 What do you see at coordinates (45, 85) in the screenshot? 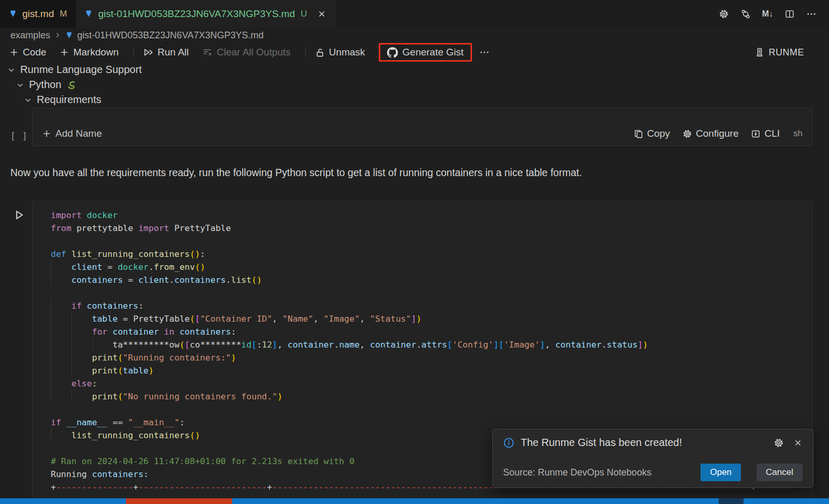
I see `outline-label: Python` at bounding box center [45, 85].